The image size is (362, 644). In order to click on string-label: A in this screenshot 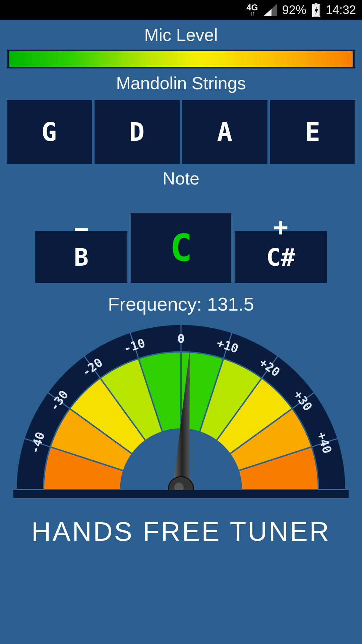, I will do `click(225, 132)`.